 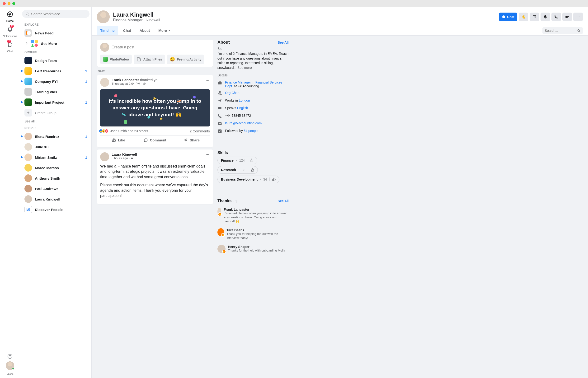 What do you see at coordinates (251, 131) in the screenshot?
I see `followers-link: 54 people` at bounding box center [251, 131].